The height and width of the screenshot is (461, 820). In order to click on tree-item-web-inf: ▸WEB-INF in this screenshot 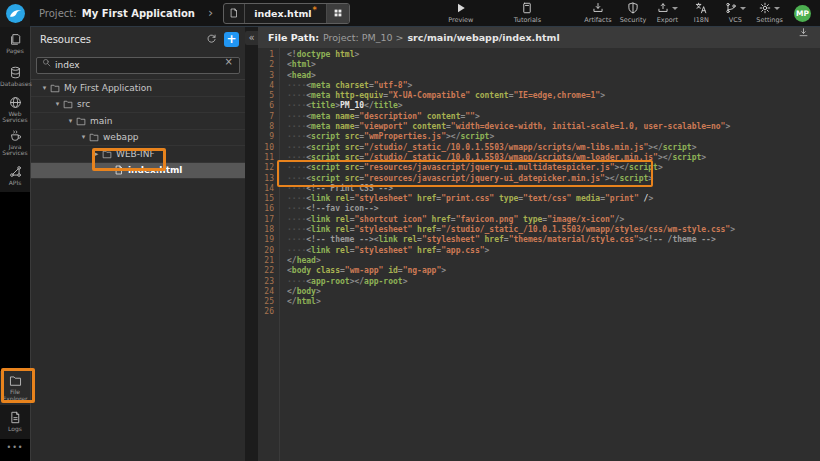, I will do `click(138, 154)`.